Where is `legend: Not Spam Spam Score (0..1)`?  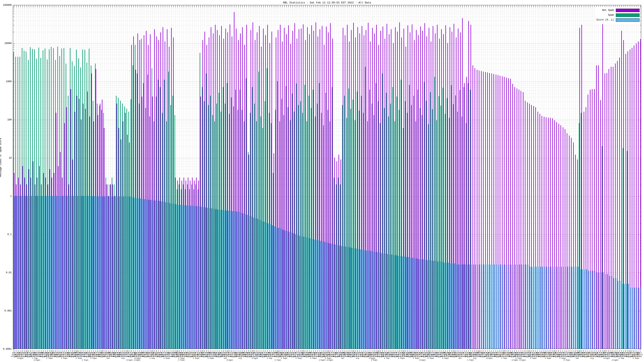 legend: Not Spam Spam Score (0..1) is located at coordinates (618, 15).